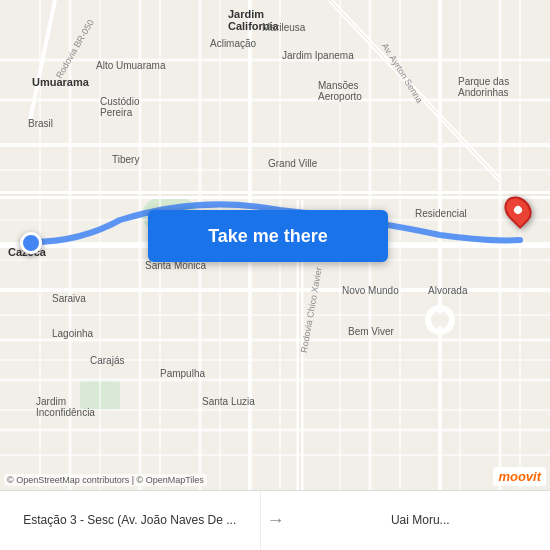 Image resolution: width=550 pixels, height=550 pixels. What do you see at coordinates (275, 520) in the screenshot?
I see `bottom-bar: Estação 3 - Sesc (Av. João Naves De ... …` at bounding box center [275, 520].